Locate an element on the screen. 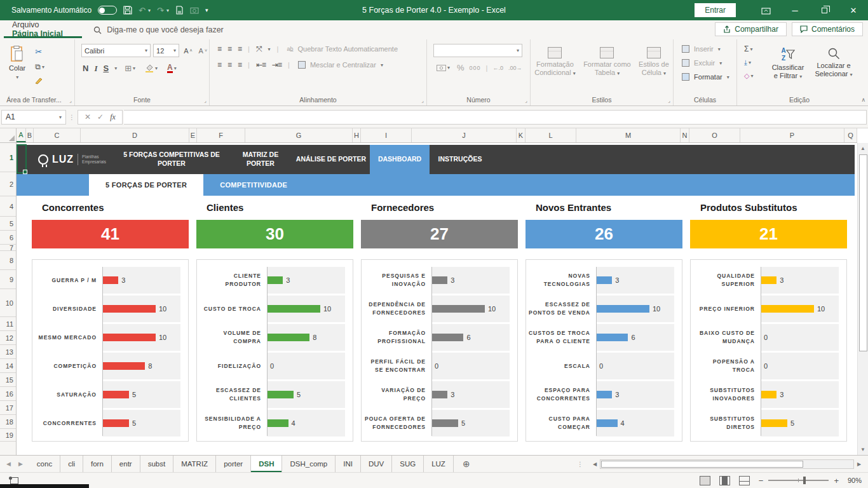 Image resolution: width=868 pixels, height=488 pixels. undo-dropdown-icon: ▾ is located at coordinates (149, 10).